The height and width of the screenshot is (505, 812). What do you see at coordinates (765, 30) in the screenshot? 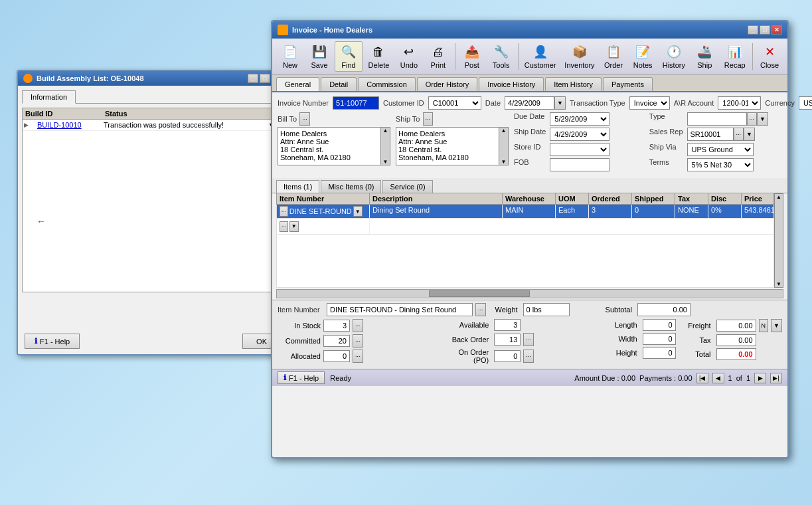
I see `invoice-restore-button: □` at bounding box center [765, 30].